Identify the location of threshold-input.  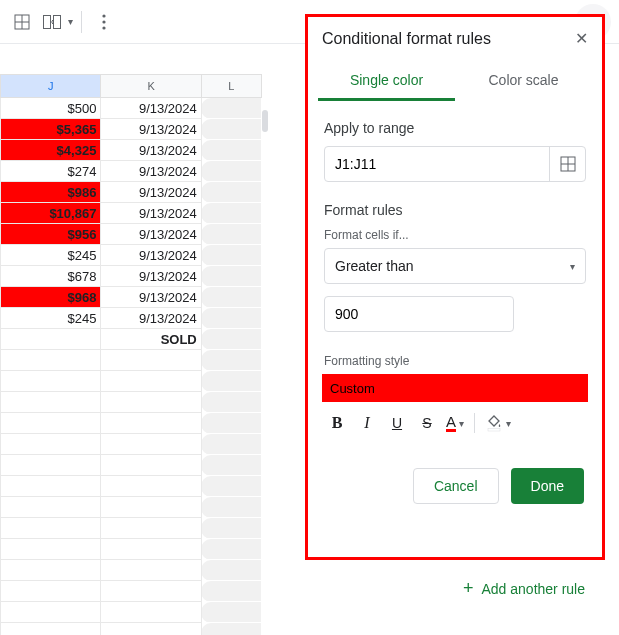
(419, 314).